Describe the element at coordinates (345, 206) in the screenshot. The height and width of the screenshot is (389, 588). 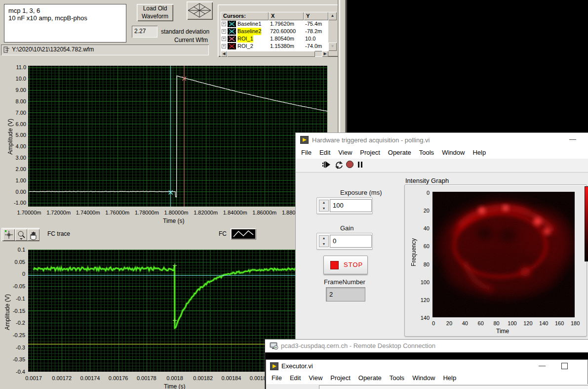
I see `exposure-control: ▲▼ 100` at that location.